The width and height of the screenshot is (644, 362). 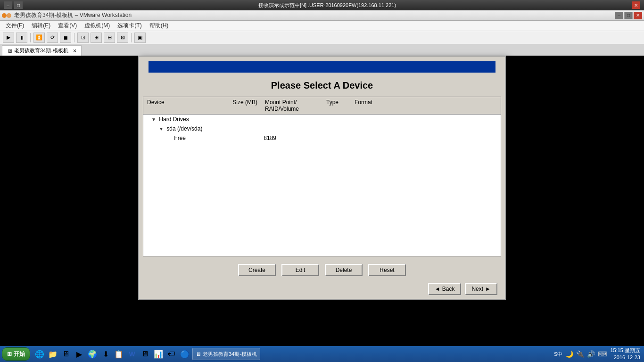 What do you see at coordinates (140, 38) in the screenshot?
I see `toolbar-btn-10: ▣` at bounding box center [140, 38].